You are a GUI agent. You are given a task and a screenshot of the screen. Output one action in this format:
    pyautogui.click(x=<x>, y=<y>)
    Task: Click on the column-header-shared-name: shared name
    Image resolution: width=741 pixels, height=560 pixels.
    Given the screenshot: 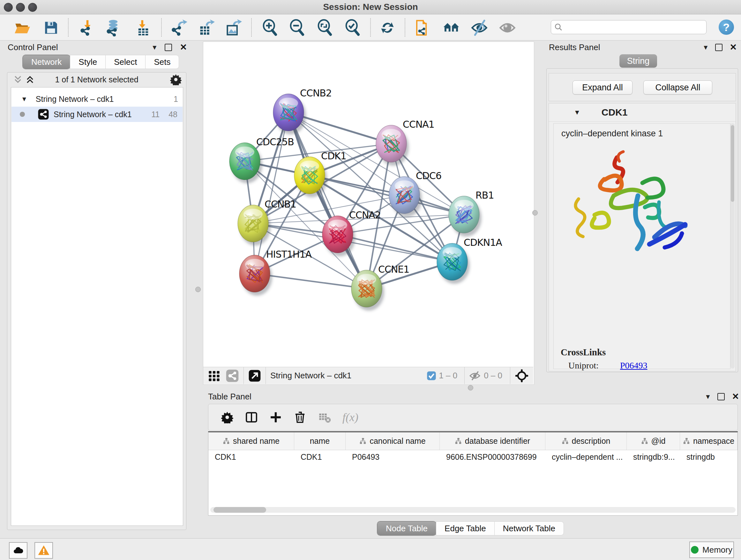 What is the action you would take?
    pyautogui.click(x=251, y=441)
    